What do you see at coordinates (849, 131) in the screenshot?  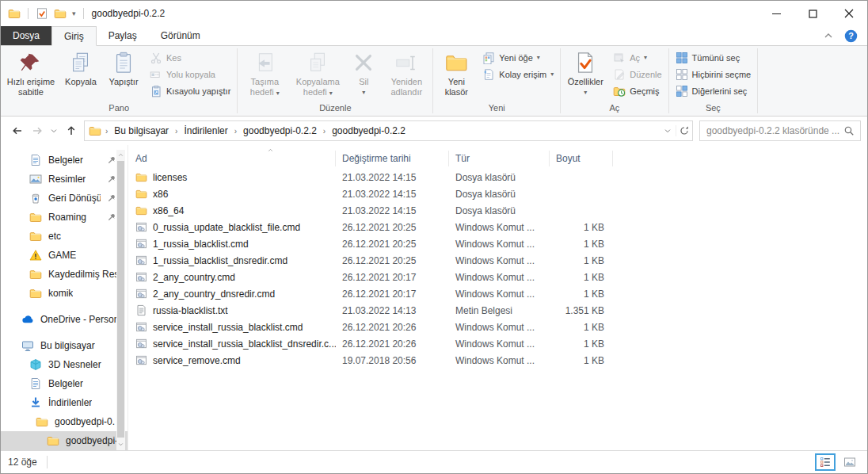 I see `search-icon` at bounding box center [849, 131].